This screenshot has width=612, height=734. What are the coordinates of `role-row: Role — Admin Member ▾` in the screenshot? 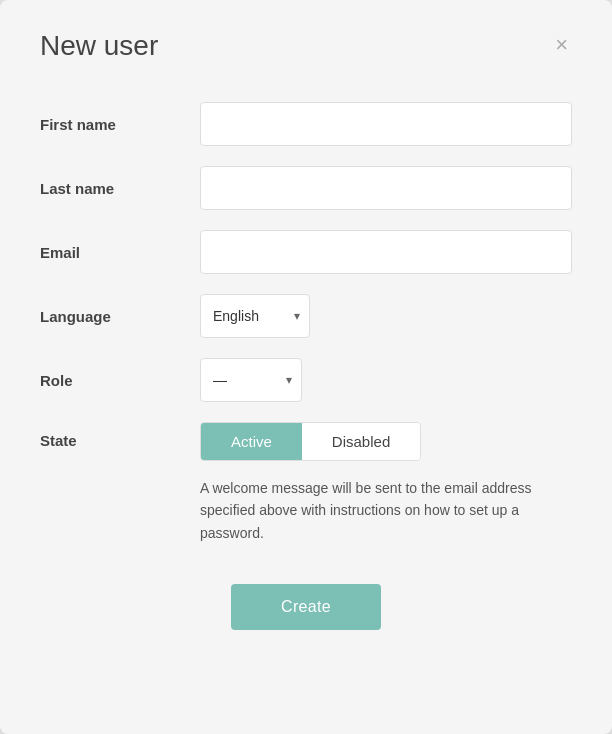 It's located at (306, 380).